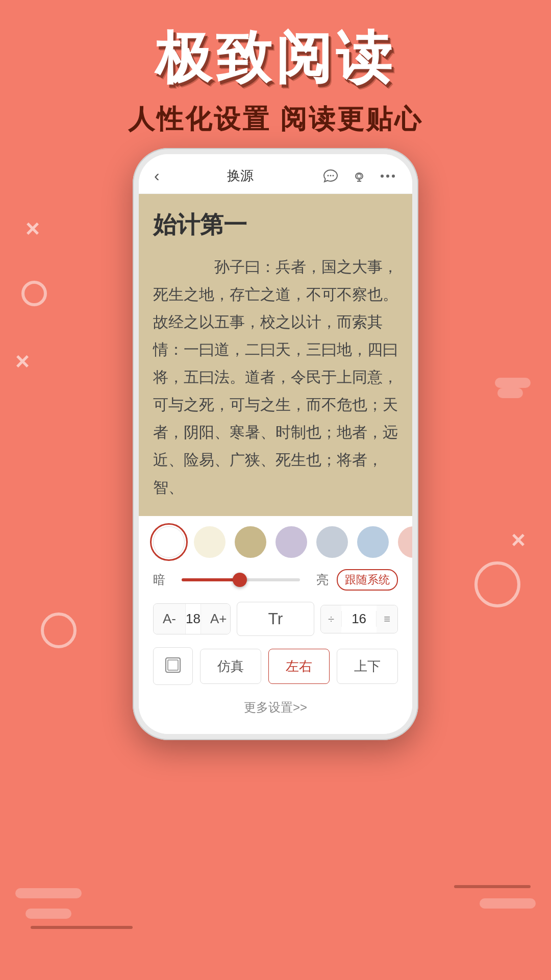 The height and width of the screenshot is (980, 551). Describe the element at coordinates (276, 625) in the screenshot. I see `settings-panel: 暗 亮 跟随系统 A- 18 A+` at that location.